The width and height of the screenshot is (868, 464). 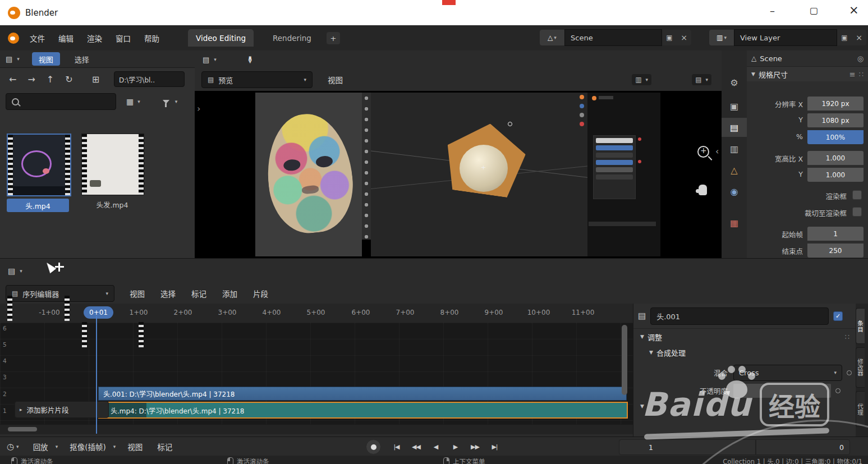 What do you see at coordinates (853, 74) in the screenshot?
I see `presets-icon: ≡` at bounding box center [853, 74].